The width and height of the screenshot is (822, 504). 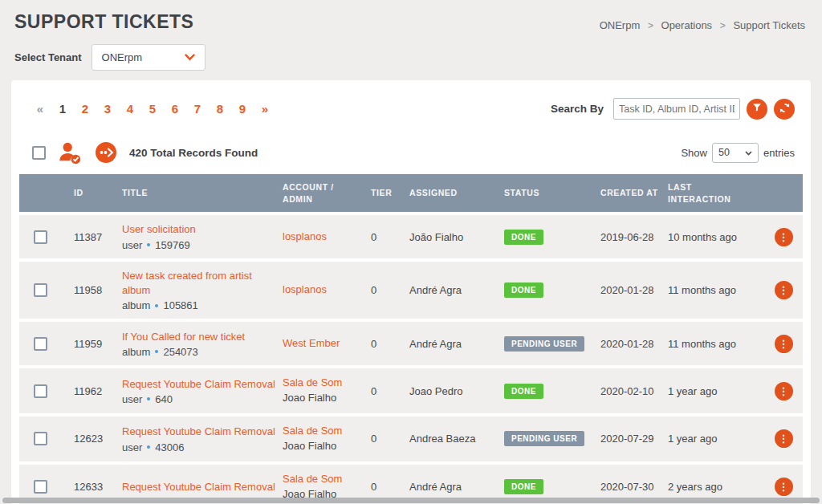 I want to click on pagination-page-4: 4, so click(x=130, y=109).